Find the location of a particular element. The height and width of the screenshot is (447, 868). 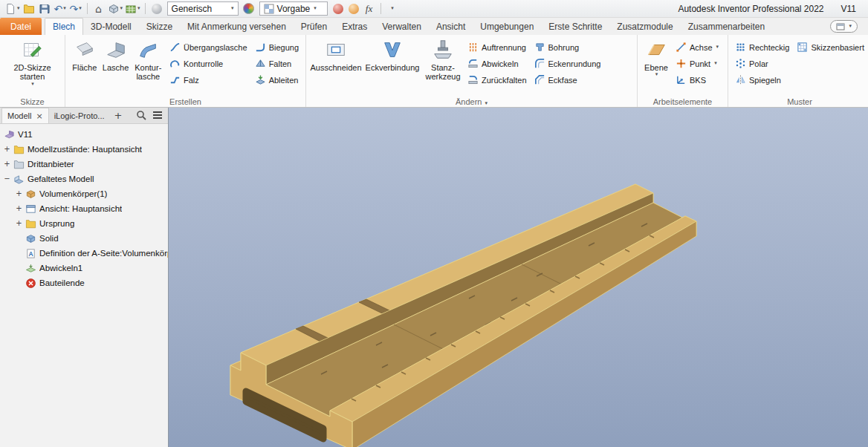

refold-icon is located at coordinates (473, 80).